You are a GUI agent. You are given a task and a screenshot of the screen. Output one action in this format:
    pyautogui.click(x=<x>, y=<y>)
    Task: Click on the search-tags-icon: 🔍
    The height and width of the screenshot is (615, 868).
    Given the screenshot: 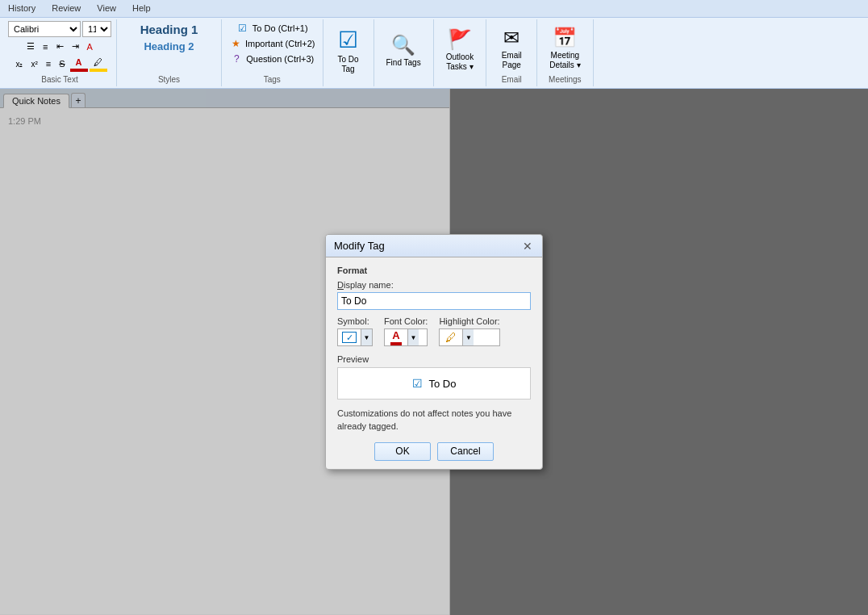 What is the action you would take?
    pyautogui.click(x=403, y=45)
    